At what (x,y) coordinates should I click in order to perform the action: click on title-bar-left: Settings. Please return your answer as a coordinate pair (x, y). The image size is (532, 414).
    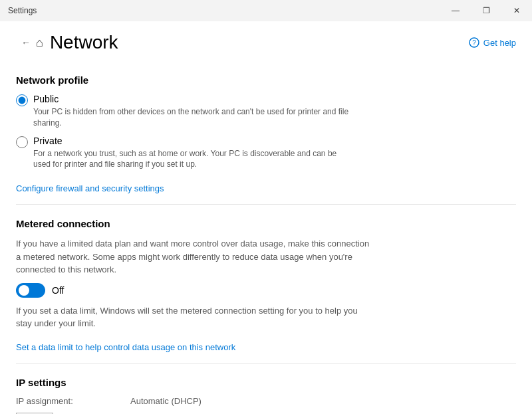
    Looking at the image, I should click on (23, 11).